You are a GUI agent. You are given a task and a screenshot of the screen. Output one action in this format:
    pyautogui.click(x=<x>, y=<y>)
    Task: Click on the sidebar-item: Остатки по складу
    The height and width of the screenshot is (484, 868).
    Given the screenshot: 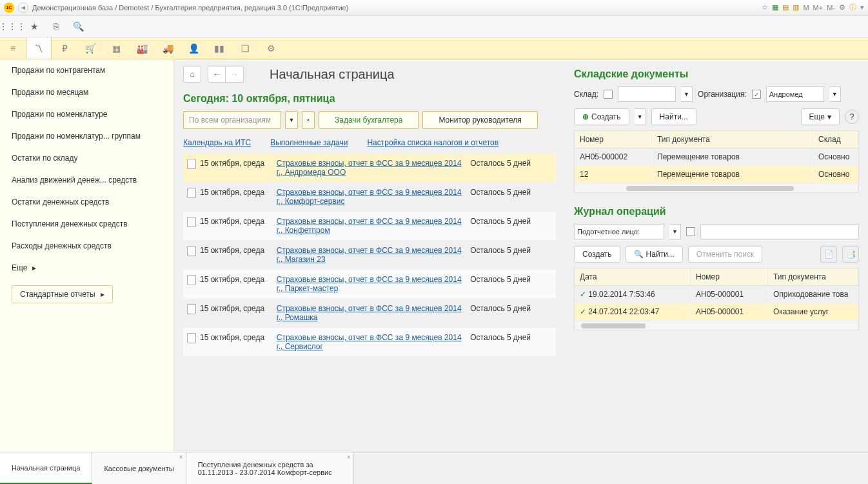 What is the action you would take?
    pyautogui.click(x=86, y=158)
    